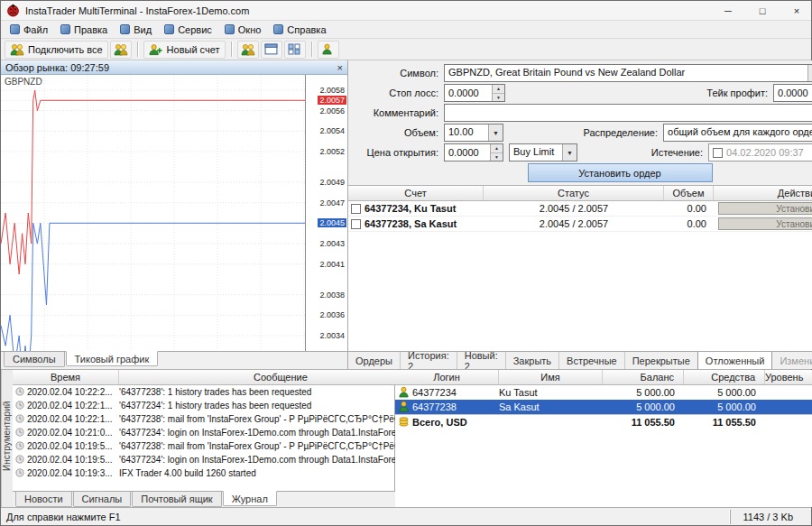  Describe the element at coordinates (738, 133) in the screenshot. I see `distribution-select: общий объем для каждого ордера ▼` at that location.